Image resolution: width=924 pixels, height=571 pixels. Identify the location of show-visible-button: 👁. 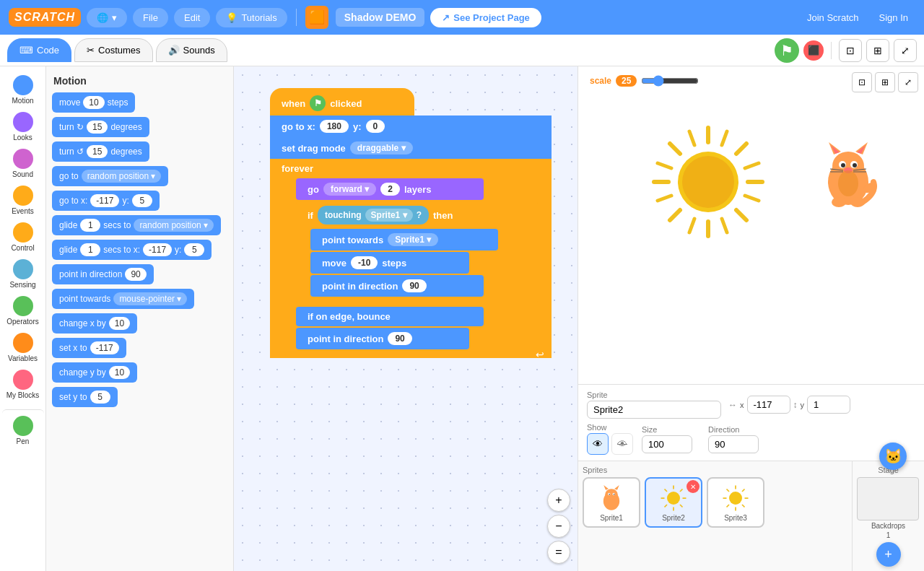
(598, 444).